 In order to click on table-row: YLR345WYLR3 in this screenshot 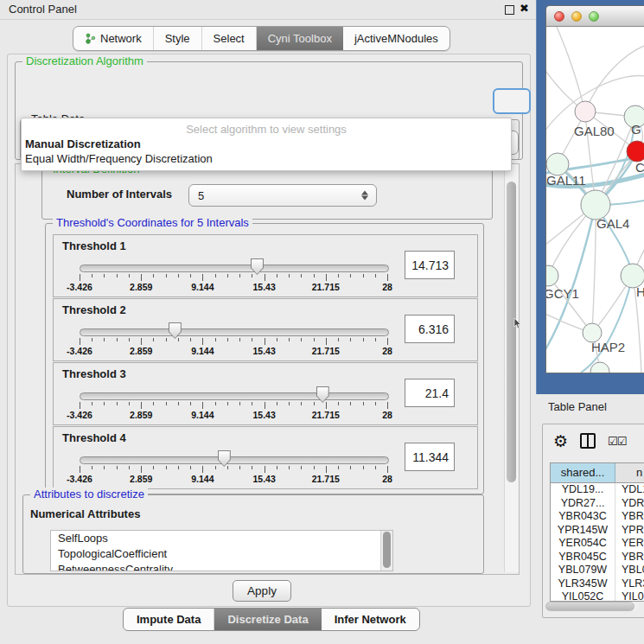, I will do `click(597, 584)`.